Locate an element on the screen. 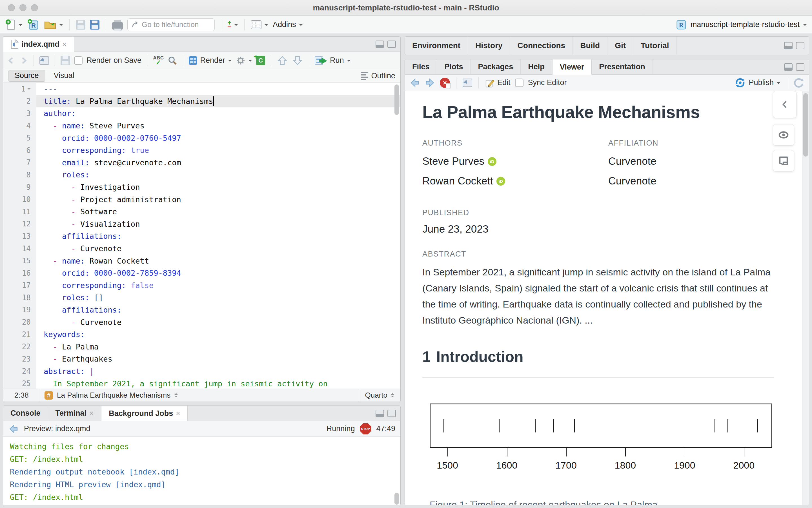  search-icon is located at coordinates (172, 60).